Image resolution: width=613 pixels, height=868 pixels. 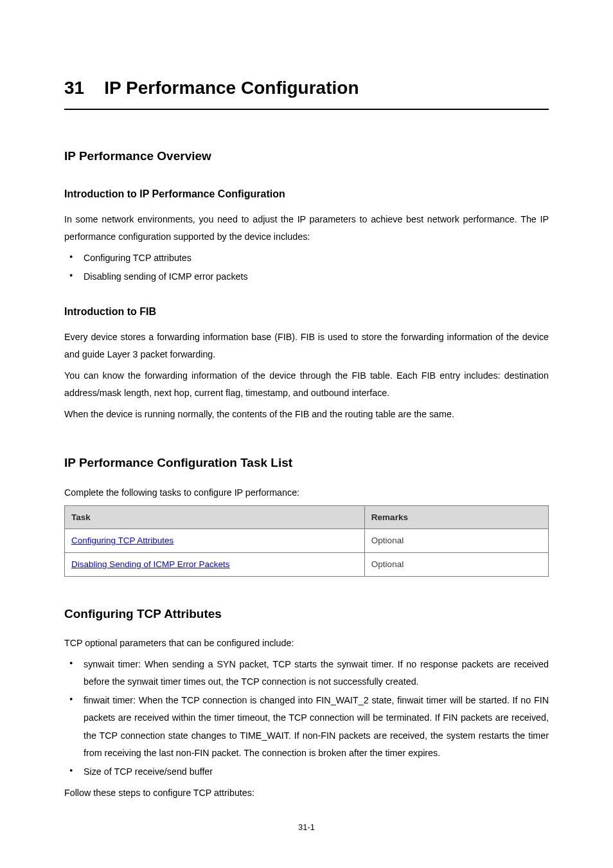 I want to click on tcp-heading: Configuring TCP Attributes, so click(x=306, y=614).